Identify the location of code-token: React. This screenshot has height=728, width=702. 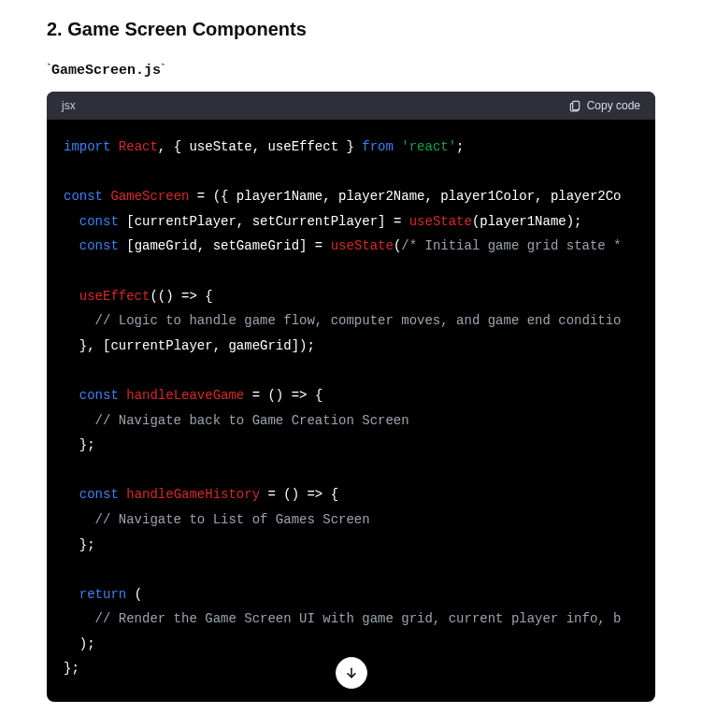
(138, 147).